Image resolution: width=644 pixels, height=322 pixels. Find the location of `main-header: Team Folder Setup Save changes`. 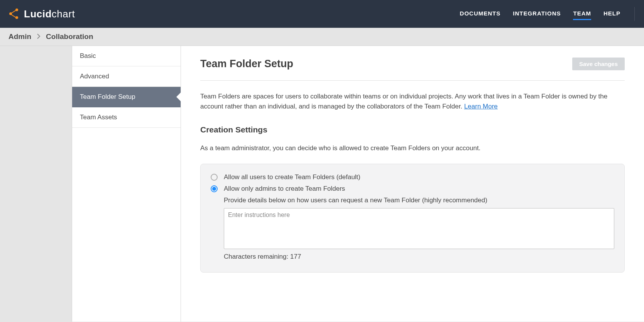

main-header: Team Folder Setup Save changes is located at coordinates (412, 69).